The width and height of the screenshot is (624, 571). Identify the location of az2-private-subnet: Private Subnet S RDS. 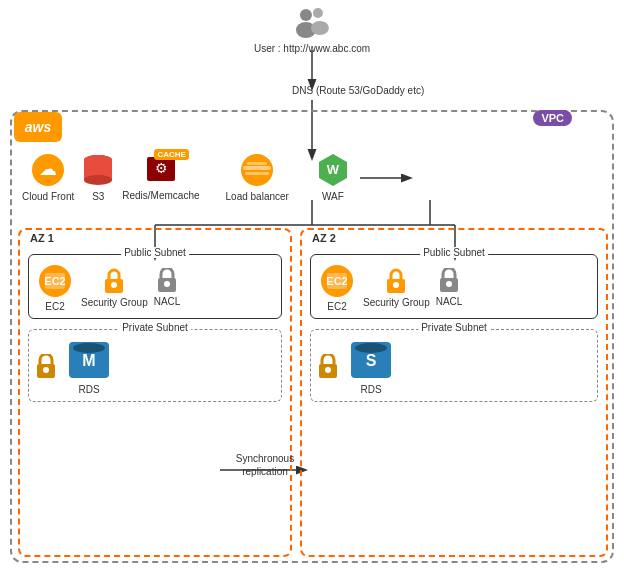
(454, 366).